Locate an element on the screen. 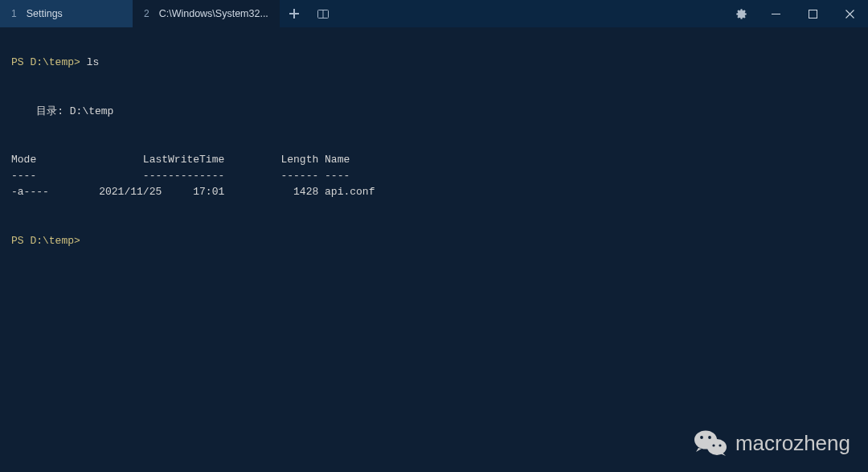 This screenshot has height=472, width=868. title-bar: 1 Settings 2 C:\Windows\System32... is located at coordinates (434, 14).